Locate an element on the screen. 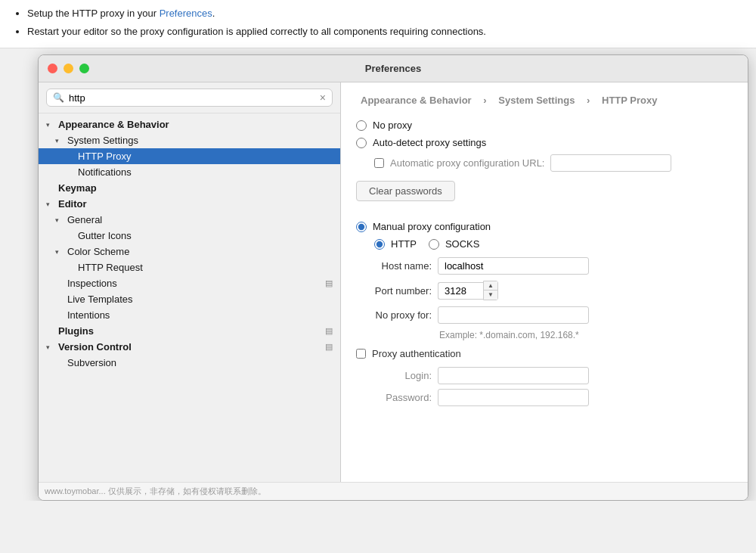 The height and width of the screenshot is (553, 756). tree-label-color-scheme: Color Scheme is located at coordinates (98, 251).